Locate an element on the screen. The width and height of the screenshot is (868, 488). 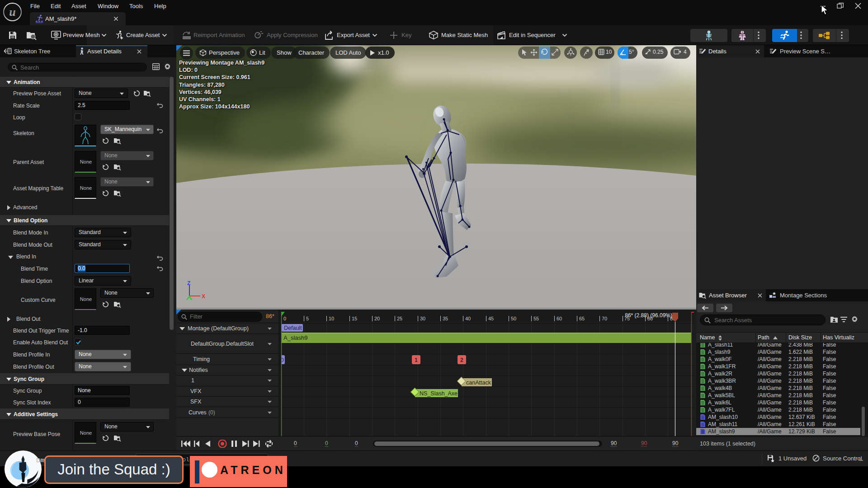
svg-text: 10 is located at coordinates (331, 319).